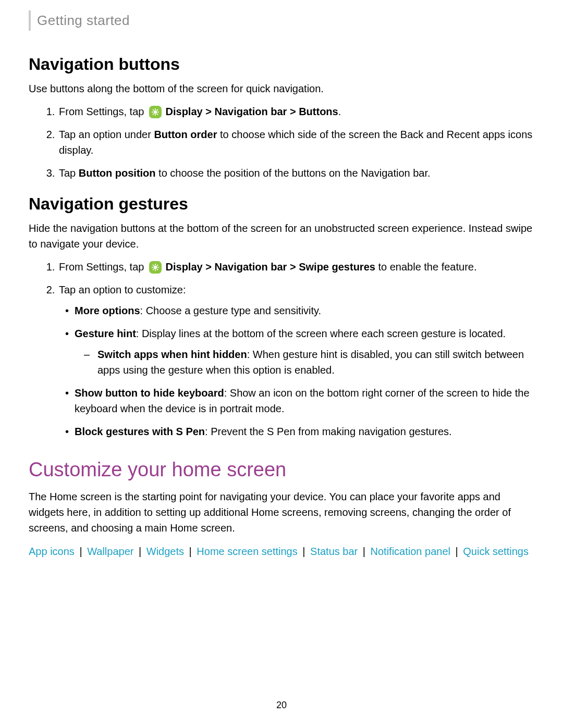 The image size is (563, 728). I want to click on link-quick-settings: Quick settings, so click(496, 551).